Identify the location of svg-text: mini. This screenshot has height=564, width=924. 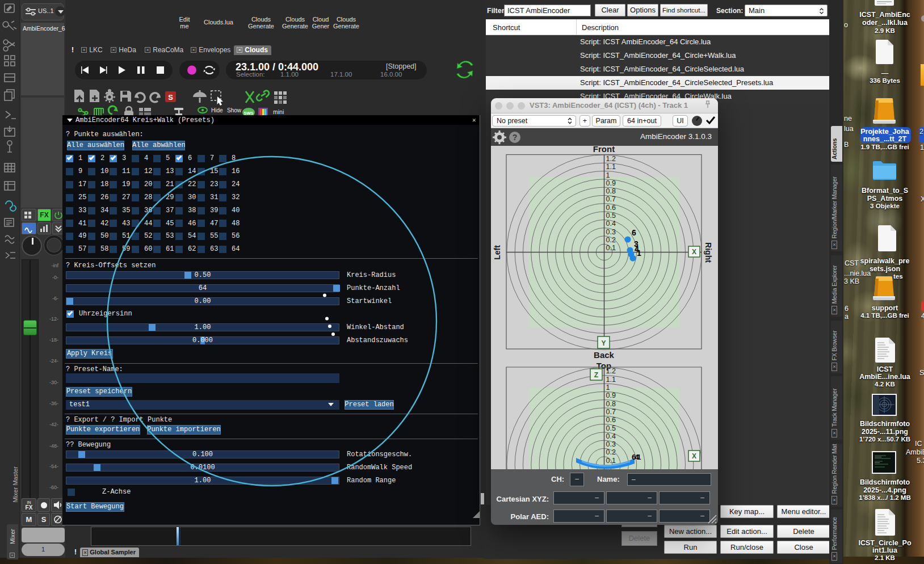
(278, 112).